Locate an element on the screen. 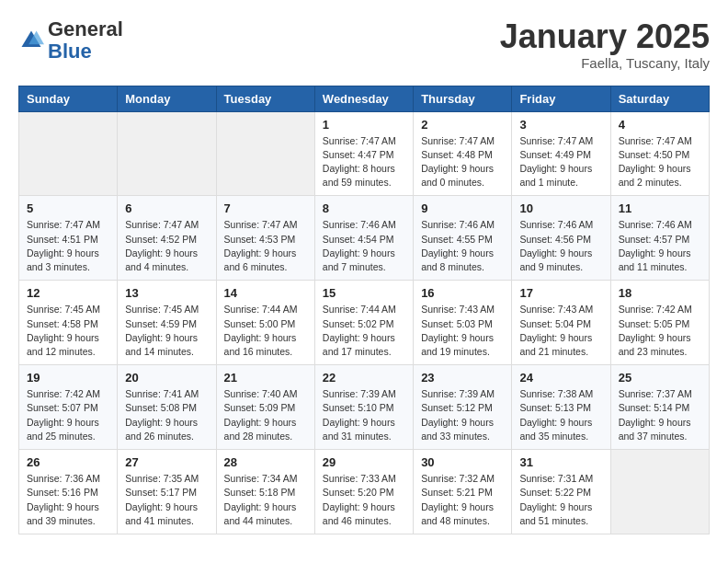  day-info: Sunrise: 7:43 AMSunset: 5:04 PMDaylight:… is located at coordinates (561, 331).